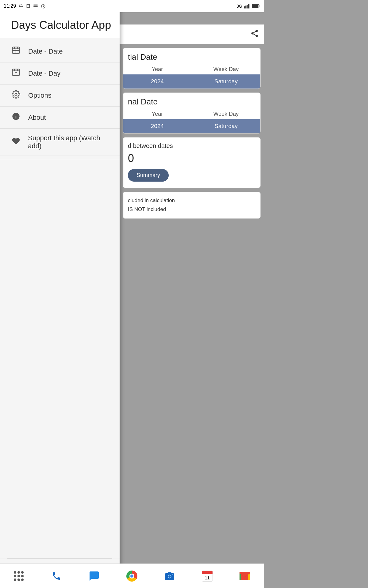 Image resolution: width=368 pixels, height=588 pixels. Describe the element at coordinates (16, 118) in the screenshot. I see `info-icon` at that location.